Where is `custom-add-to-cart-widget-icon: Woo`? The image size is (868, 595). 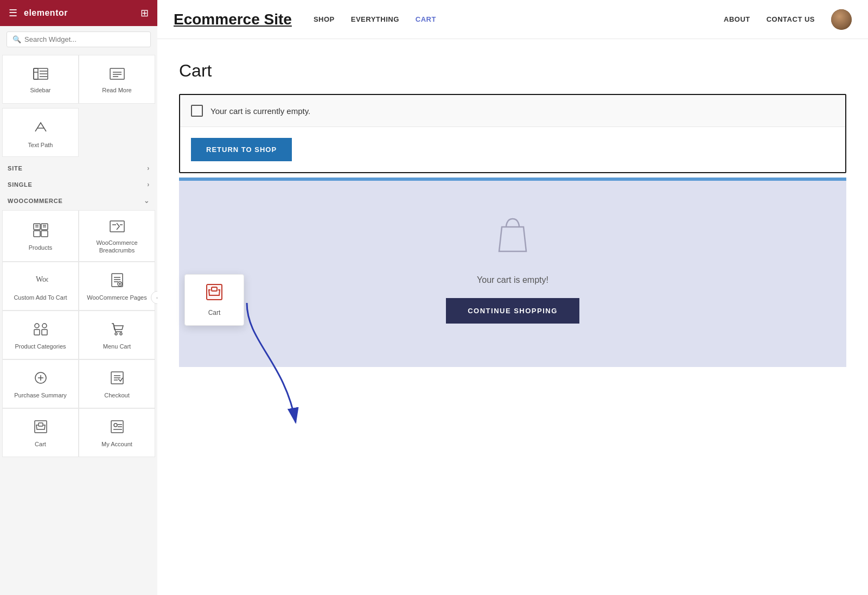
custom-add-to-cart-widget-icon: Woo is located at coordinates (41, 281).